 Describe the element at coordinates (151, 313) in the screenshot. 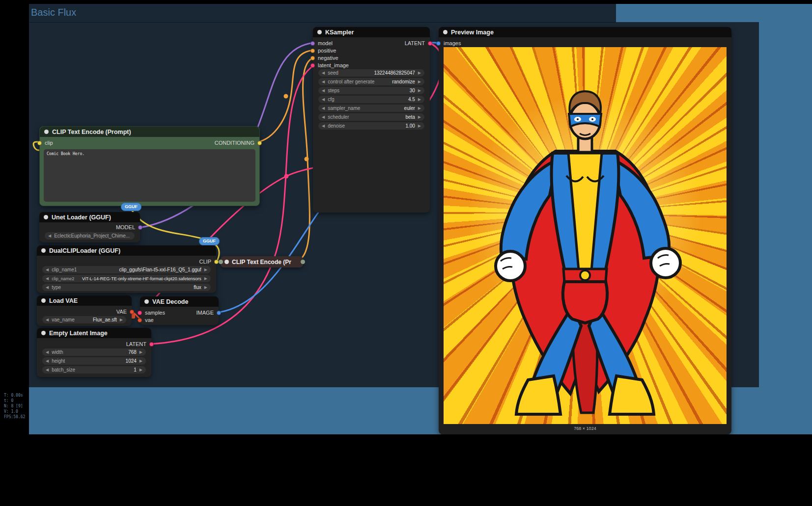

I see `slot-input-samples: samples` at that location.